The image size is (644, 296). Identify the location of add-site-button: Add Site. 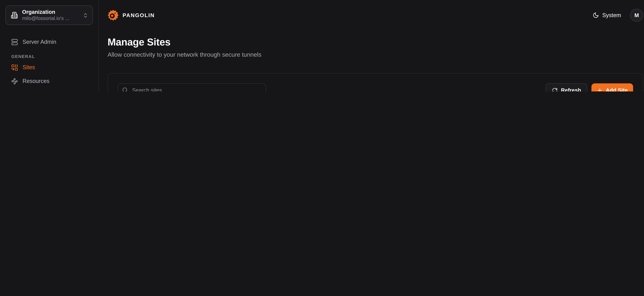
(612, 88).